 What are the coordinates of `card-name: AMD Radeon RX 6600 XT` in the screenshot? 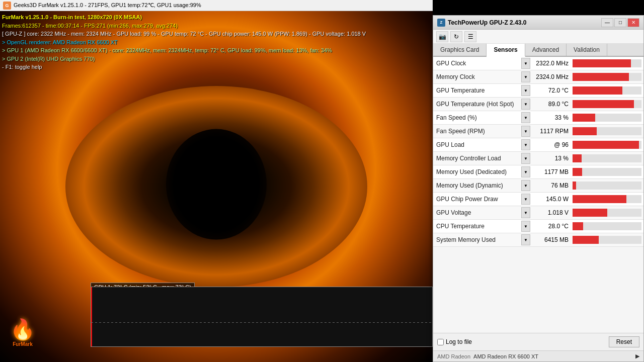 It's located at (506, 356).